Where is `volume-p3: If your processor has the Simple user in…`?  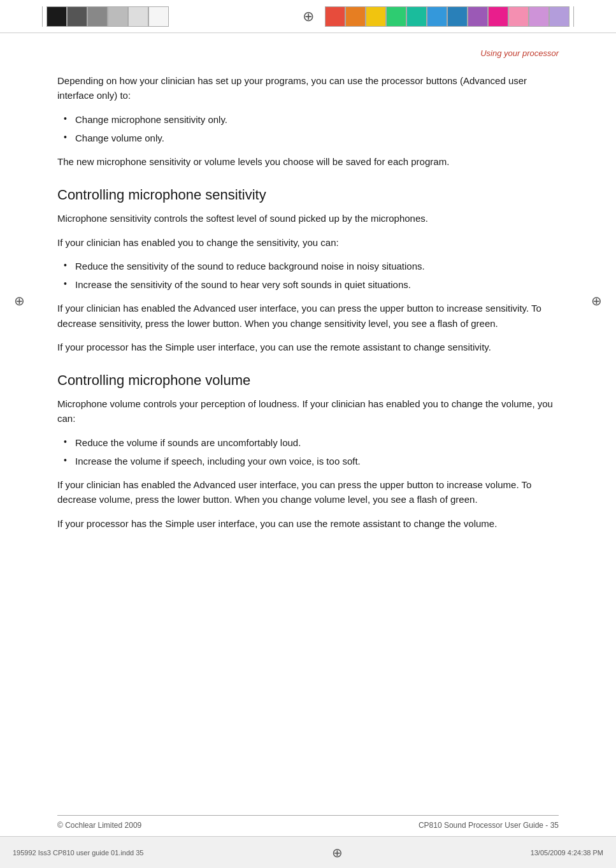
volume-p3: If your processor has the Simple user in… is located at coordinates (308, 524).